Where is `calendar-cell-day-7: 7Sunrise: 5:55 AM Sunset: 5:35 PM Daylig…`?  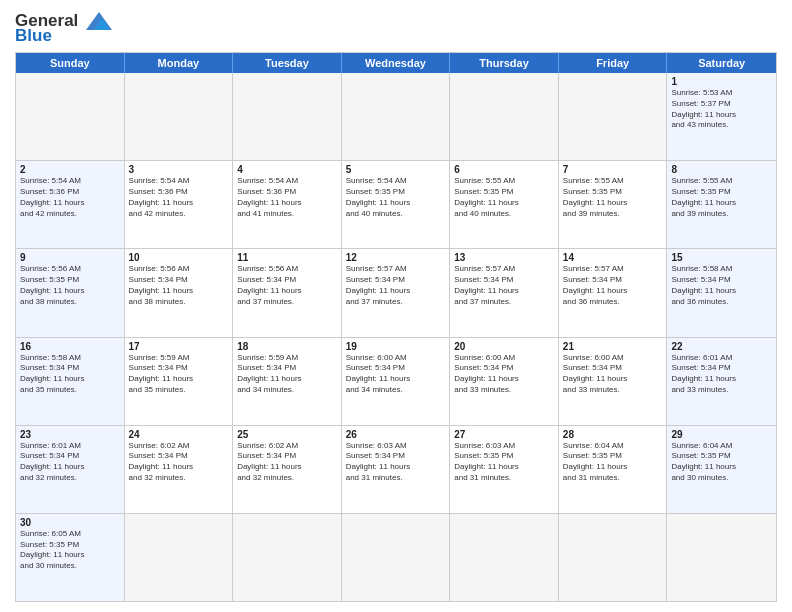 calendar-cell-day-7: 7Sunrise: 5:55 AM Sunset: 5:35 PM Daylig… is located at coordinates (614, 204).